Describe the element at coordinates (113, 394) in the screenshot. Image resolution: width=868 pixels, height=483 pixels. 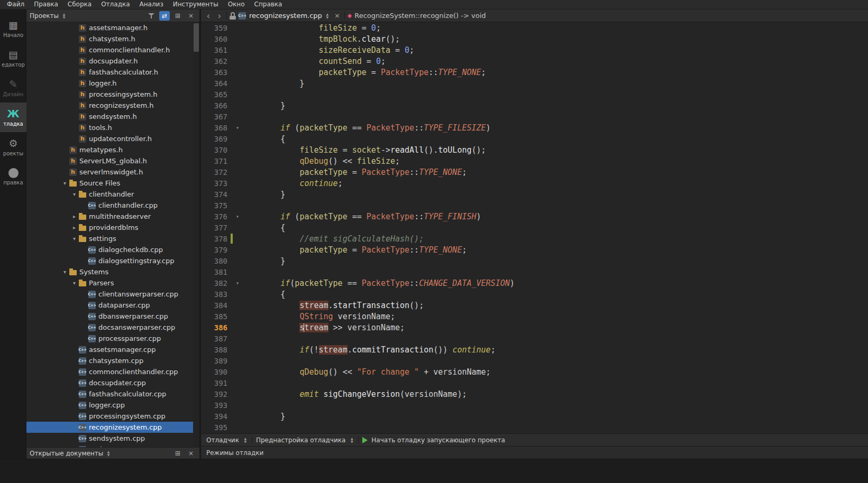
I see `tree-item: C++fasthashcalculator.cpp` at that location.